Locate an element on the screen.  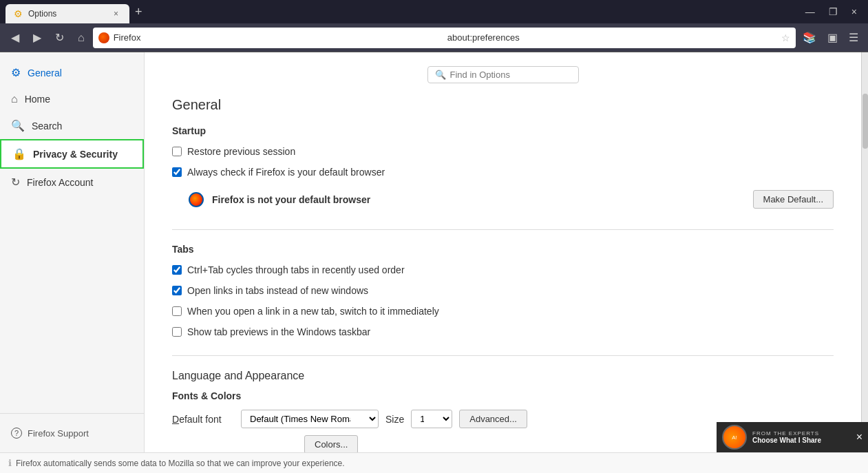
switch-new-tab-row: When you open a link in a new tab, switc… is located at coordinates (502, 311).